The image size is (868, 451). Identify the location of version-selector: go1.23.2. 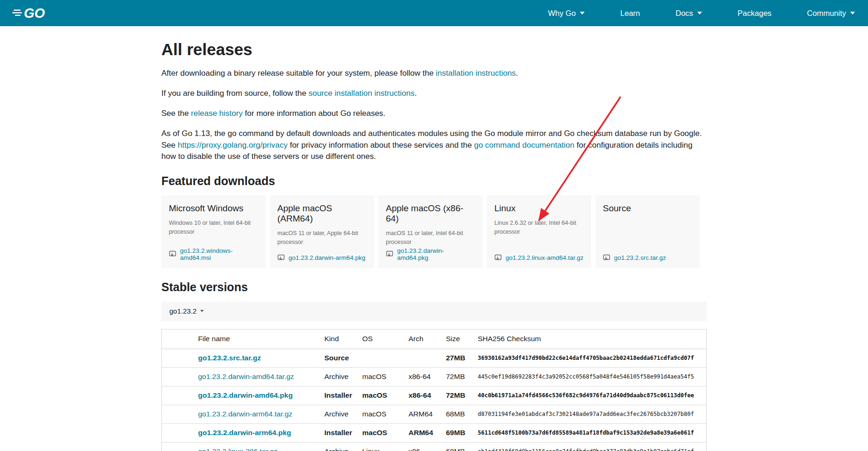
(434, 311).